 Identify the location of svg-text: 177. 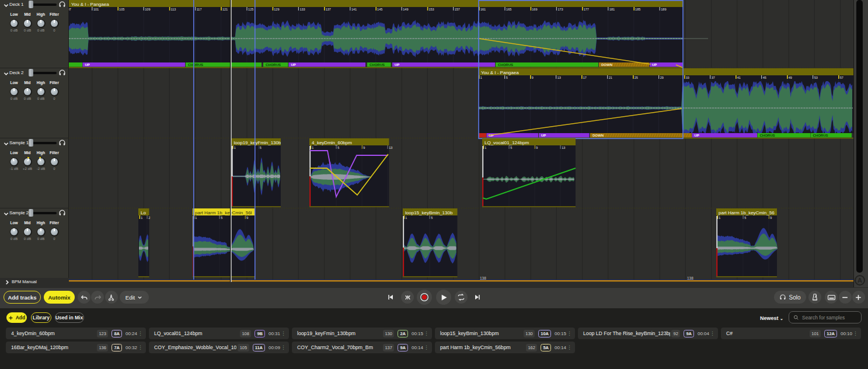
(586, 9).